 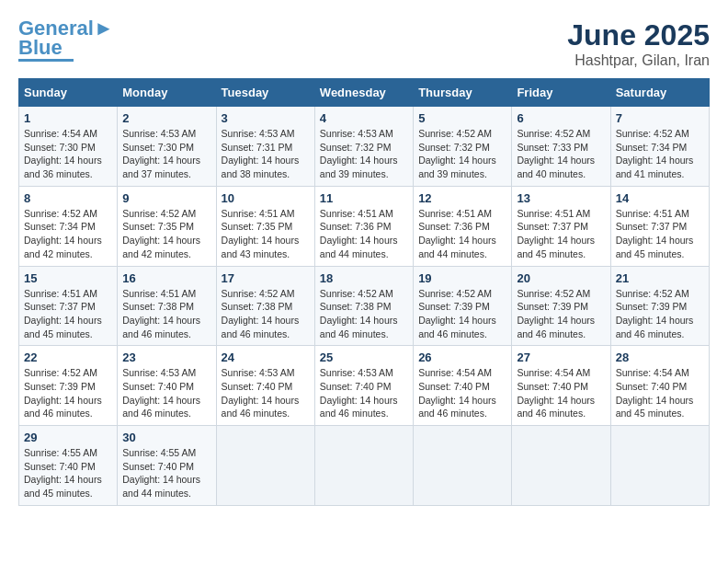 I want to click on calendar-cell: 14Sunrise: 4:51 AMSunset: 7:37 PMDayligh…, so click(x=660, y=226).